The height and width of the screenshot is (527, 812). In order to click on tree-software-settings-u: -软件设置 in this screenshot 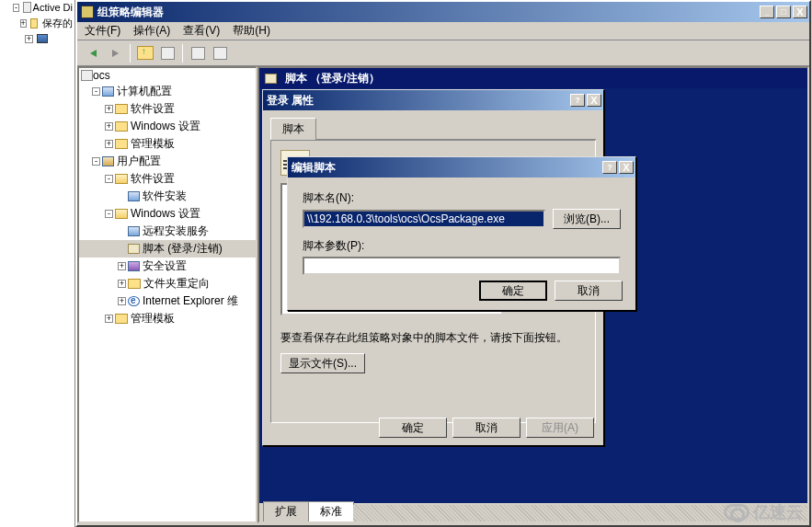, I will do `click(167, 178)`.